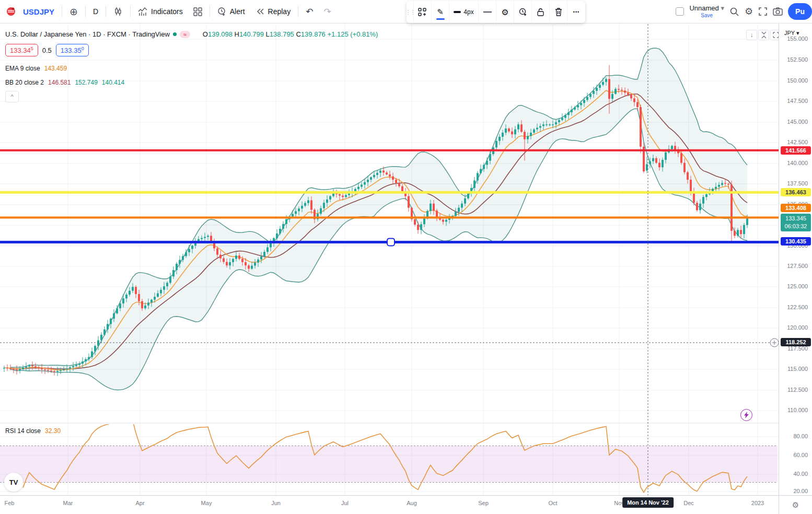 The height and width of the screenshot is (514, 812). Describe the element at coordinates (273, 11) in the screenshot. I see `replay-button: Replay` at that location.